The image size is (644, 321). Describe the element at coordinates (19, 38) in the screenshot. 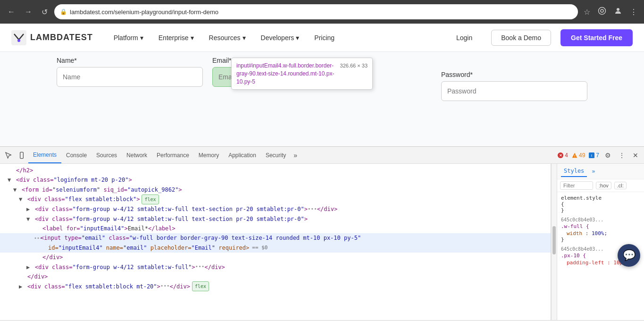

I see `logo-icon` at that location.